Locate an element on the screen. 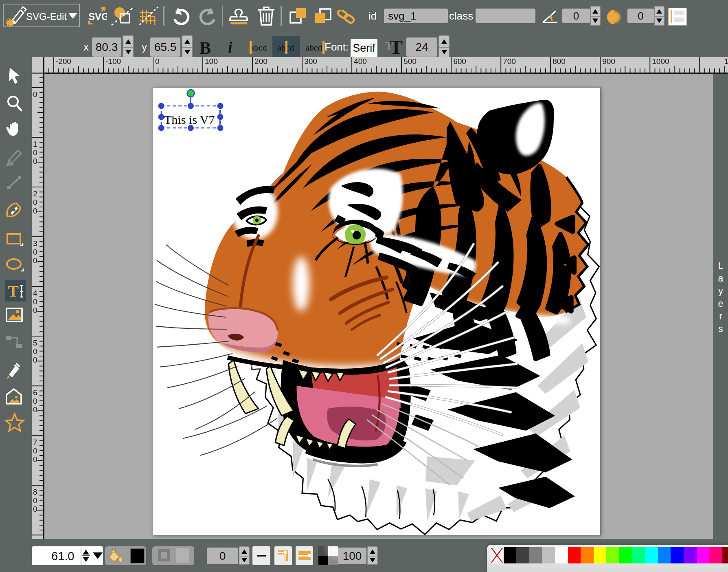 This screenshot has width=728, height=572. svg-text: 1100 is located at coordinates (726, 61).